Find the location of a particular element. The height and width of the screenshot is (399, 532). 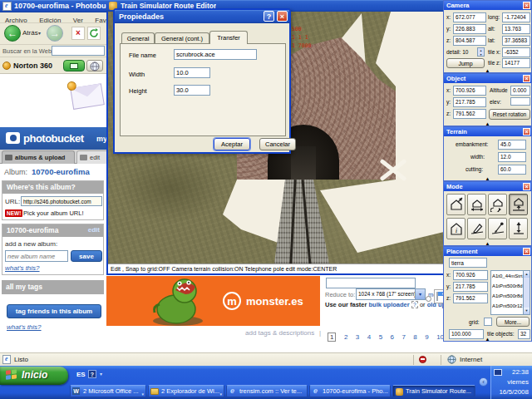

page-7: 7 is located at coordinates (403, 337).